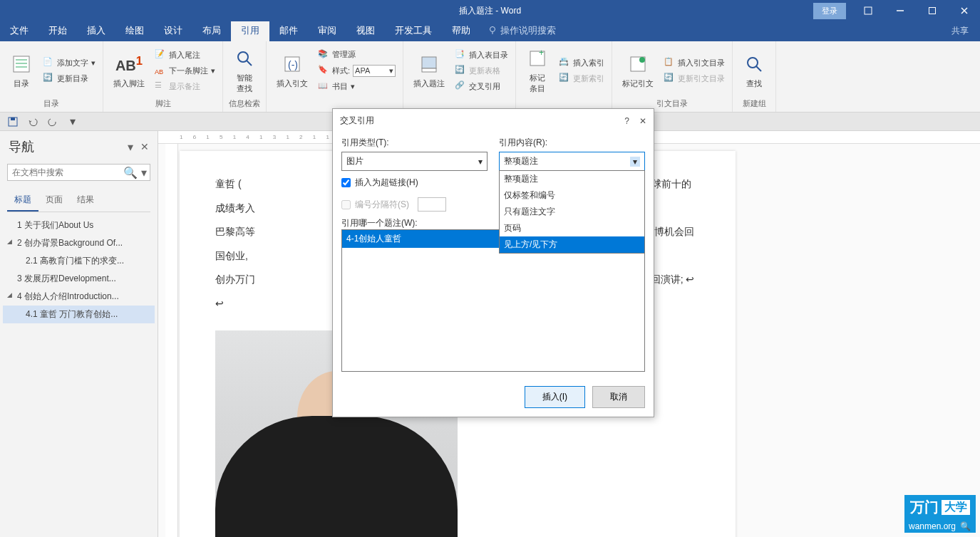 The image size is (980, 537). I want to click on tell-me-search: 操作说明搜索, so click(522, 31).